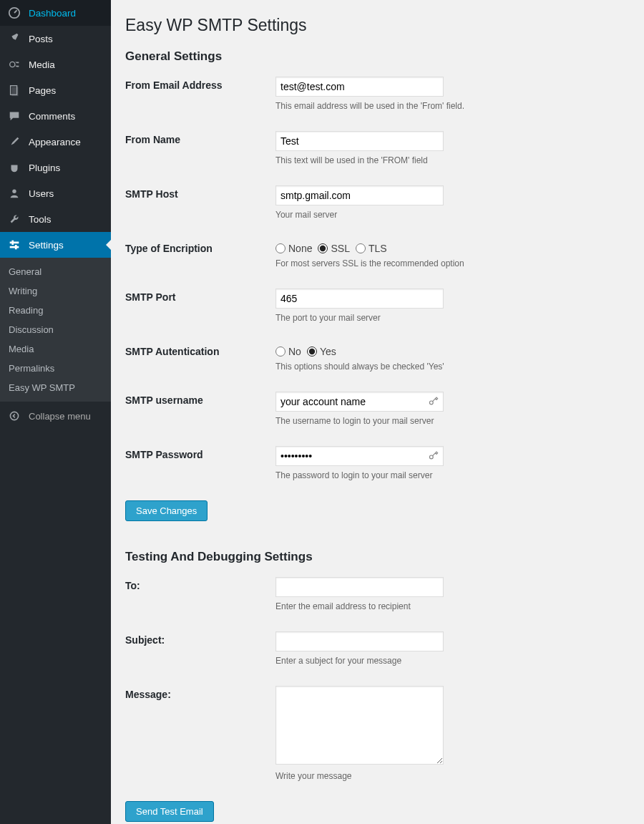  What do you see at coordinates (378, 94) in the screenshot?
I see `row-from-email: From Email Address This email address wi…` at bounding box center [378, 94].